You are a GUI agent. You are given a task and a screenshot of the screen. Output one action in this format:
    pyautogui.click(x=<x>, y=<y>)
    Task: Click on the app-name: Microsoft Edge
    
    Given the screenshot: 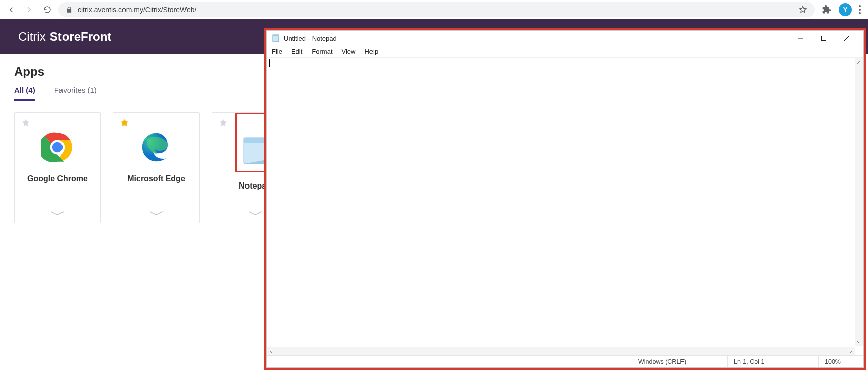 What is the action you would take?
    pyautogui.click(x=156, y=179)
    